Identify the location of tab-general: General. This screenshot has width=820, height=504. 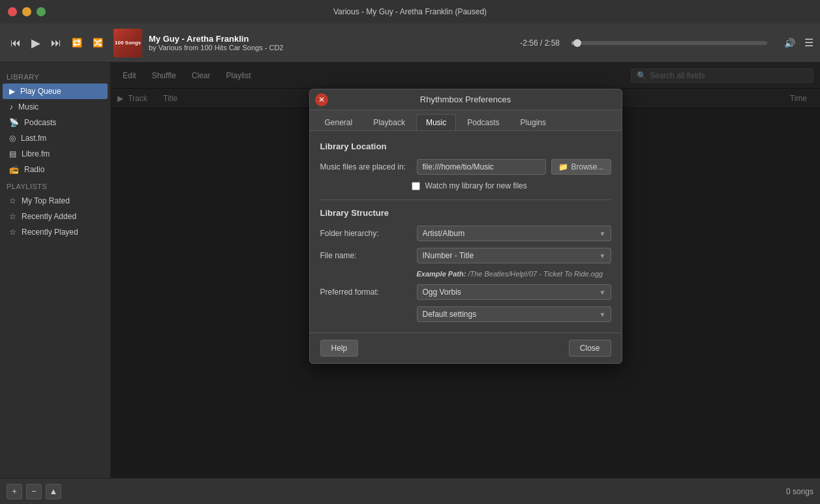
(339, 123).